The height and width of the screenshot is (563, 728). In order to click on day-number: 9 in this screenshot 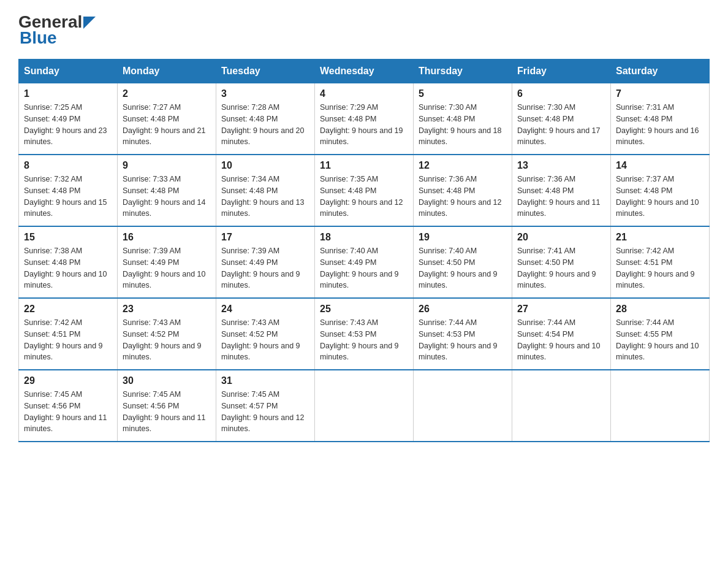, I will do `click(167, 166)`.